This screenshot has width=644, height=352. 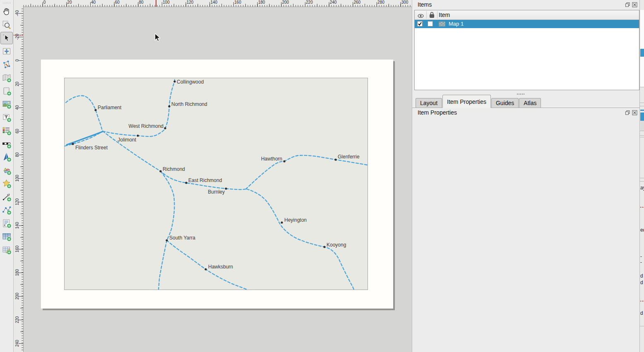 What do you see at coordinates (7, 157) in the screenshot?
I see `tool-add-north-arrow` at bounding box center [7, 157].